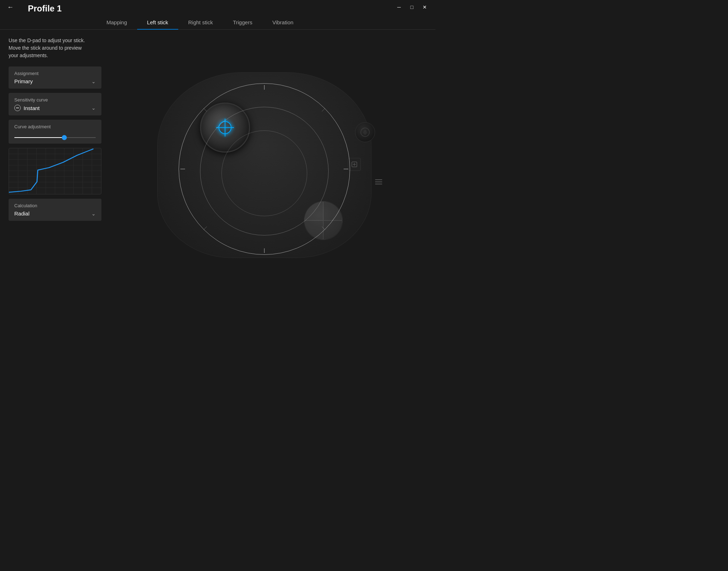 The height and width of the screenshot is (571, 728). Describe the element at coordinates (55, 206) in the screenshot. I see `calculation-label: Calculation` at that location.